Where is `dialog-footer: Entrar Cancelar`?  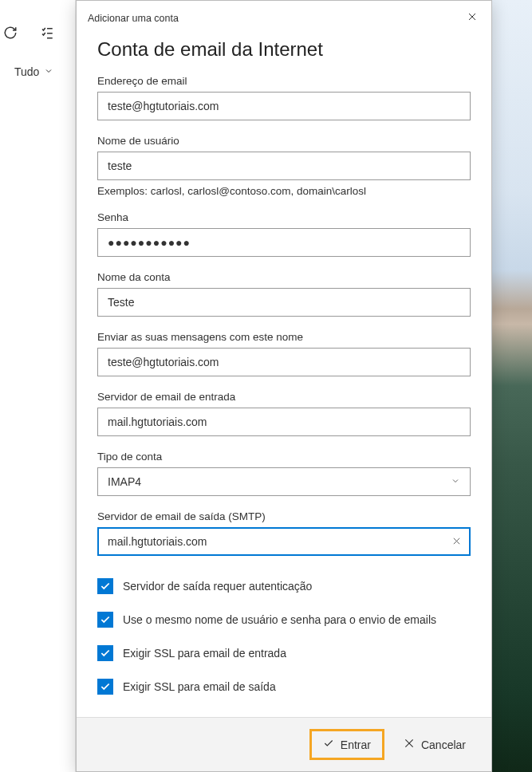
dialog-footer: Entrar Cancelar is located at coordinates (284, 744).